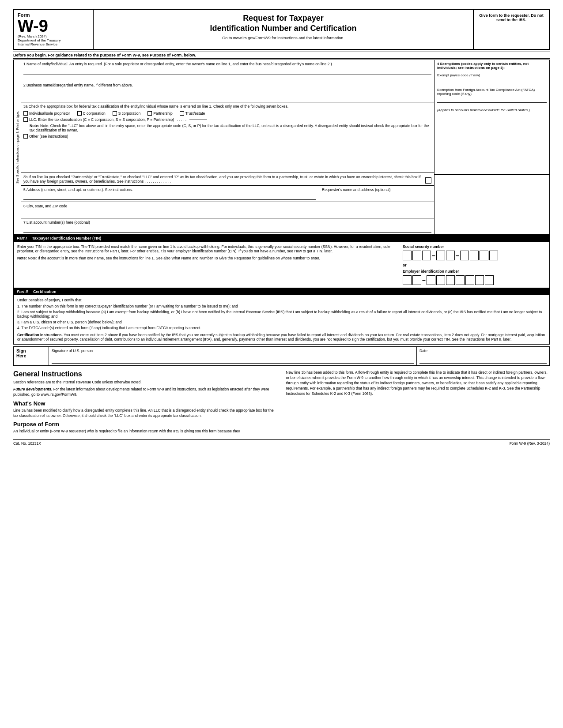  I want to click on field-5-input, so click(170, 197).